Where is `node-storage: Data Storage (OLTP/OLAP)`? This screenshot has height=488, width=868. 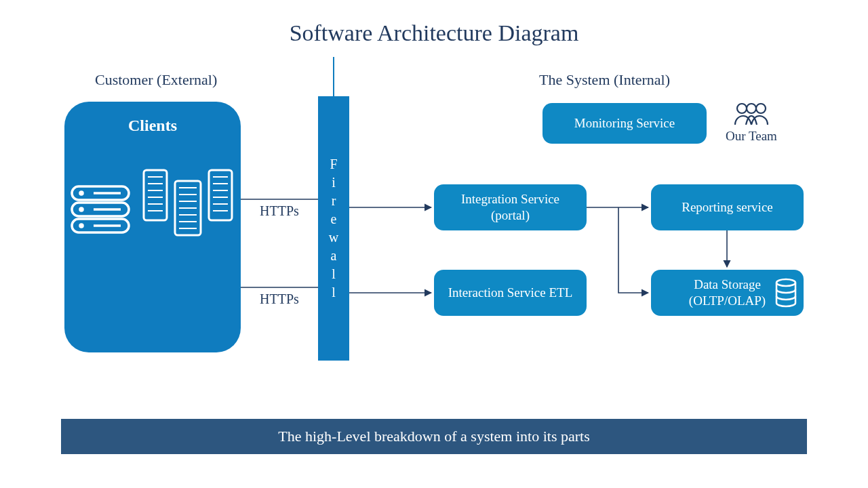
node-storage: Data Storage (OLTP/OLAP) is located at coordinates (727, 293).